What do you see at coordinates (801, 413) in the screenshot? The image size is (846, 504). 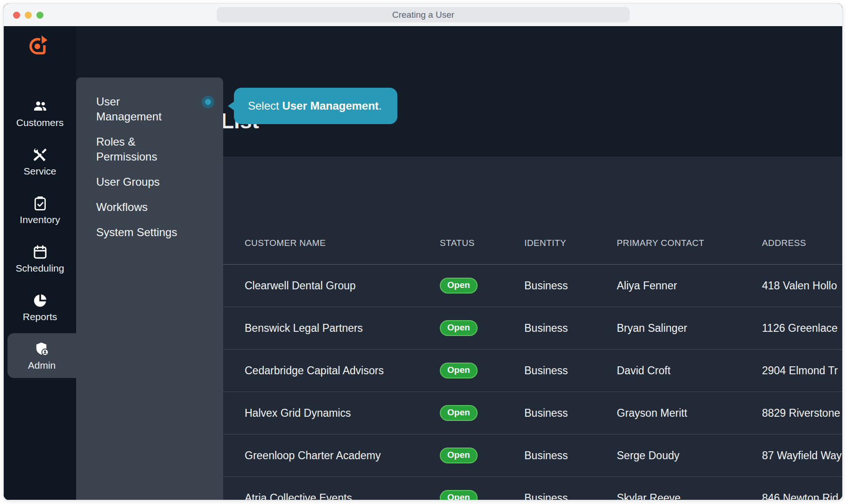 I see `address-cell: 8829 Riverstone` at bounding box center [801, 413].